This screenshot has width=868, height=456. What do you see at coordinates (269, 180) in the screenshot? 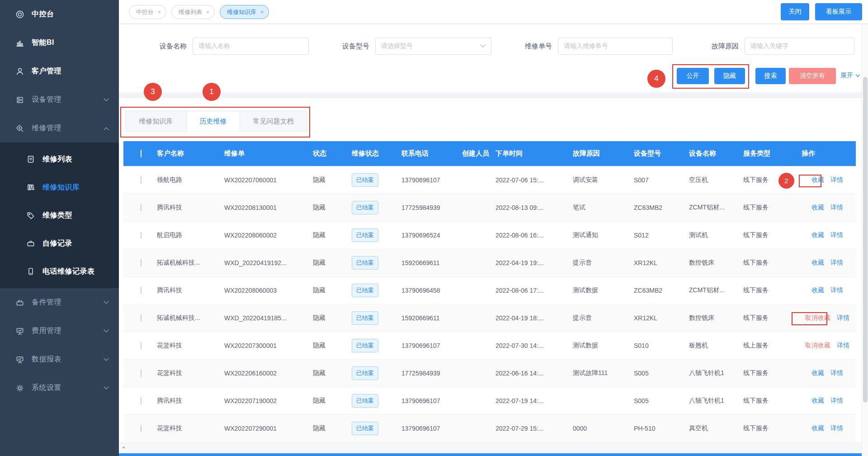
I see `repair-order-no: WX202207060001` at bounding box center [269, 180].